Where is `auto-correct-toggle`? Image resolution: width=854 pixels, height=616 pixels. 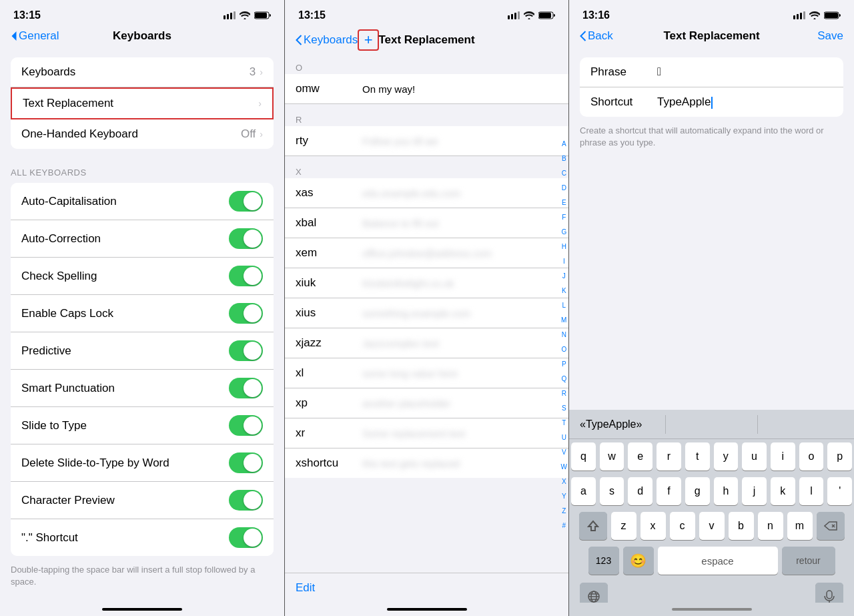 auto-correct-toggle is located at coordinates (246, 239).